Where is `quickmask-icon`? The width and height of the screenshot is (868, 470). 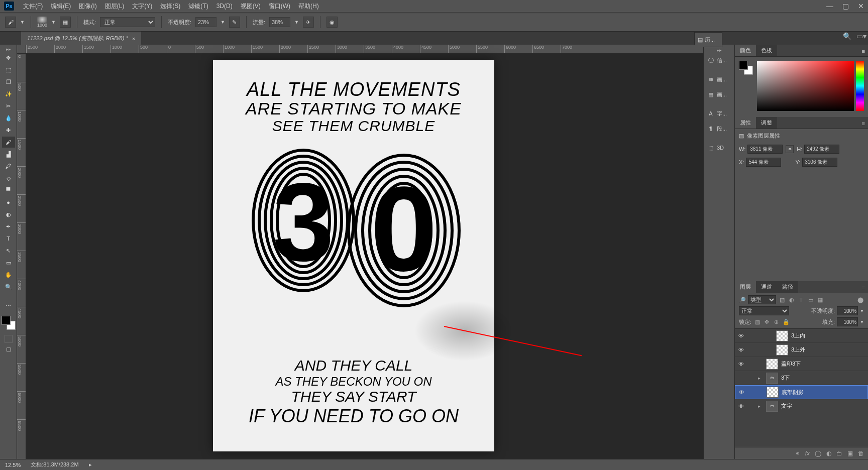 quickmask-icon is located at coordinates (9, 339).